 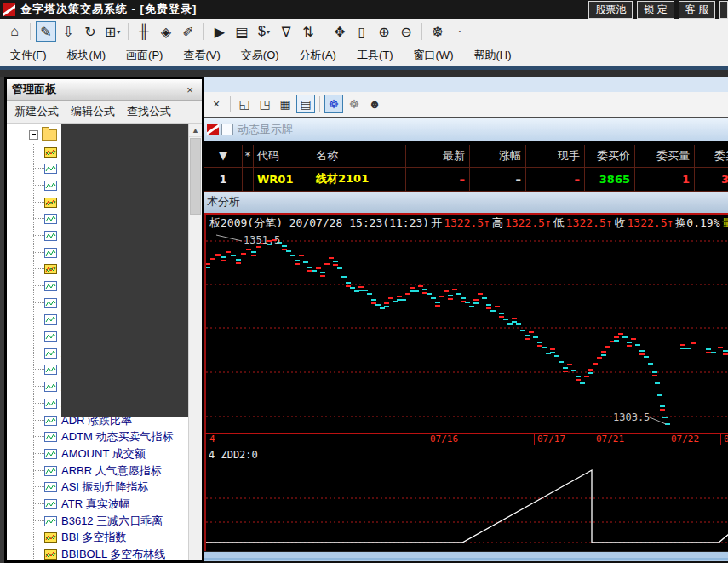 I want to click on tree-item: ASI 振动升降指标, so click(x=104, y=487).